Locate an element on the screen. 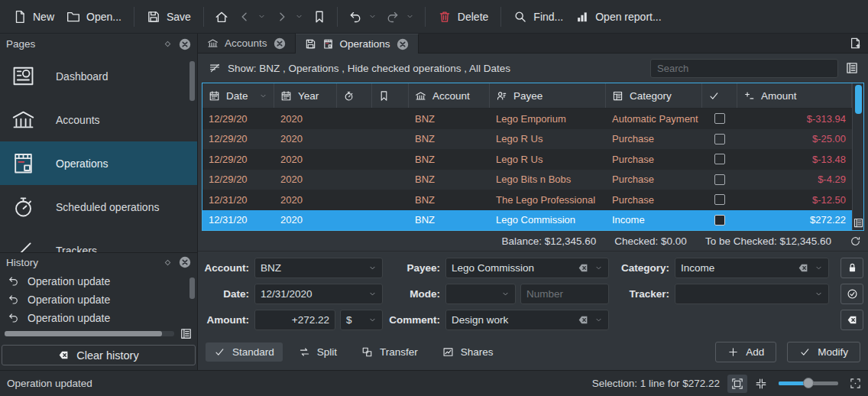  column-header-account: Account is located at coordinates (449, 96).